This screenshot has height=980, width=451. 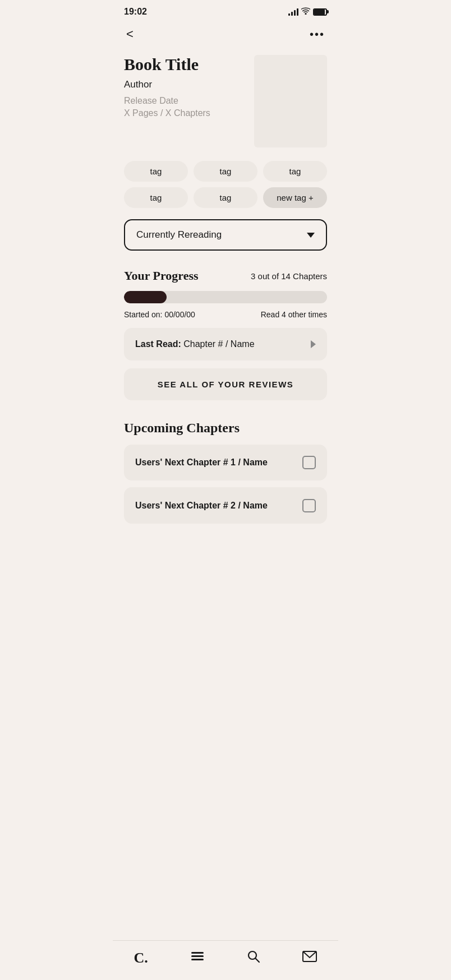 I want to click on book-header: Book Title Author Release Date X Pages /…, so click(x=226, y=103).